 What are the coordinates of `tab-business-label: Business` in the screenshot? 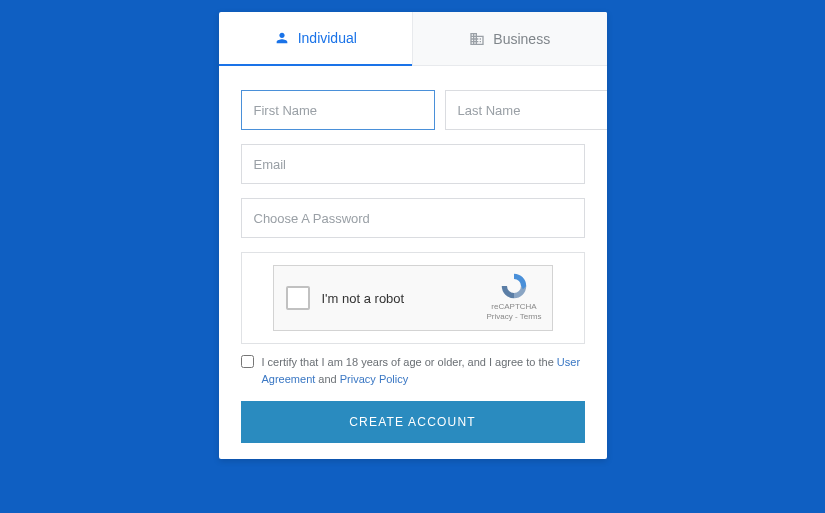 It's located at (522, 39).